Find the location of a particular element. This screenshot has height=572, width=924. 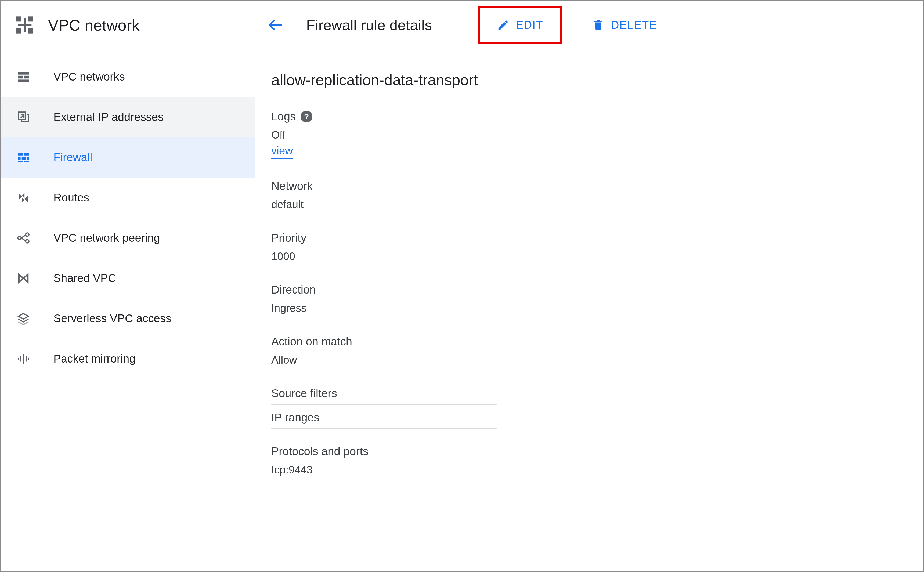

rule-name: allow-replication-data-transport is located at coordinates (597, 80).